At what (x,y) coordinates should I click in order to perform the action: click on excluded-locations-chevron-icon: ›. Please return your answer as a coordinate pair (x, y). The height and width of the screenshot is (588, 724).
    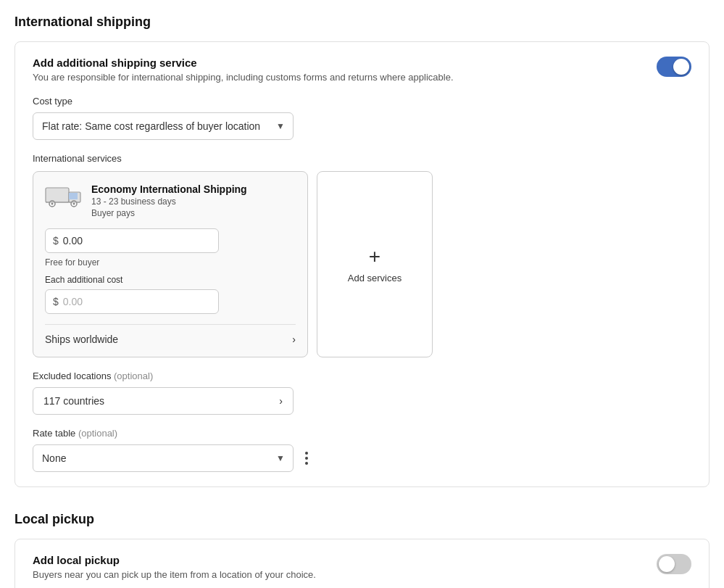
    Looking at the image, I should click on (281, 401).